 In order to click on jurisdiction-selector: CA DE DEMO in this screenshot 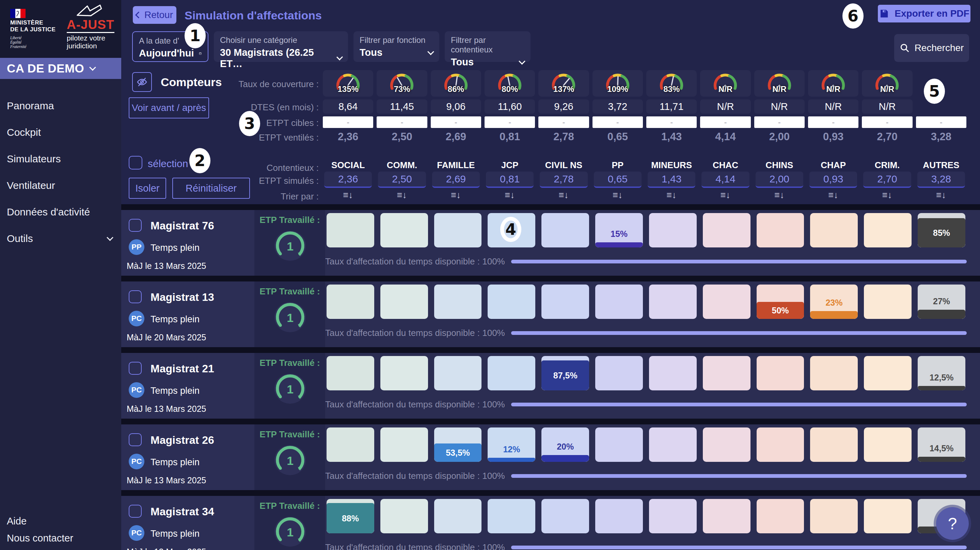, I will do `click(61, 68)`.